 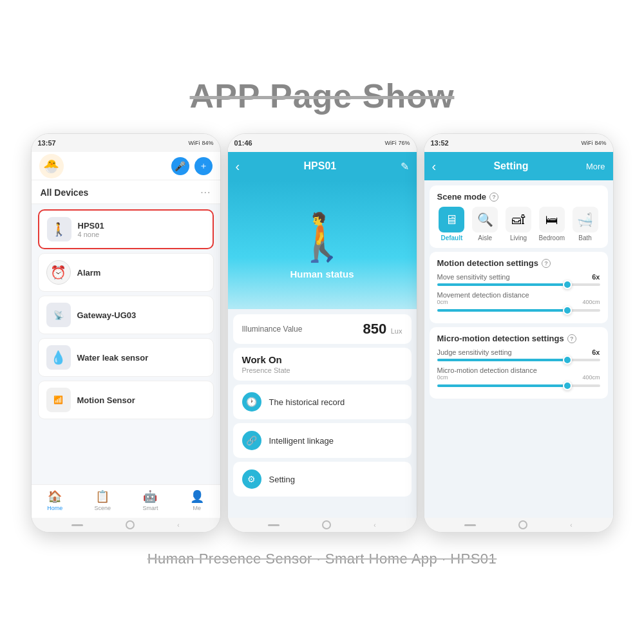 What do you see at coordinates (301, 440) in the screenshot?
I see `linkage-label: Intelligent linkage` at bounding box center [301, 440].